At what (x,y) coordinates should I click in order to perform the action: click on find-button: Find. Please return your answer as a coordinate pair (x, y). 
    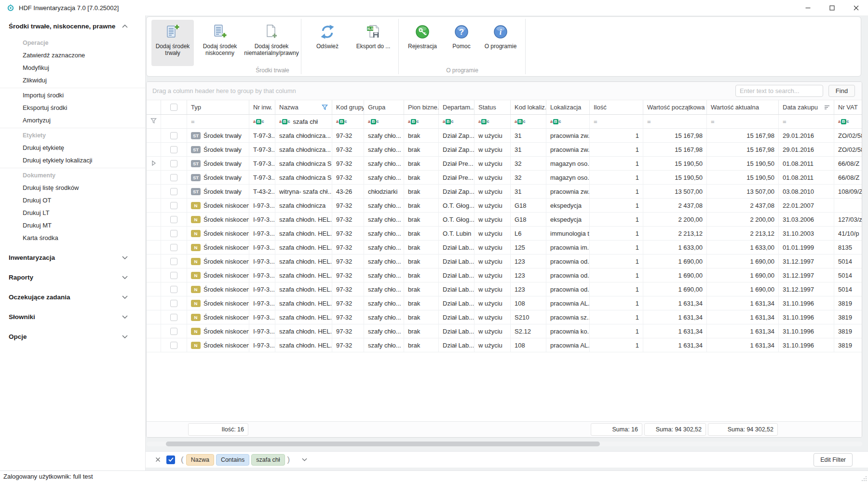
    Looking at the image, I should click on (842, 91).